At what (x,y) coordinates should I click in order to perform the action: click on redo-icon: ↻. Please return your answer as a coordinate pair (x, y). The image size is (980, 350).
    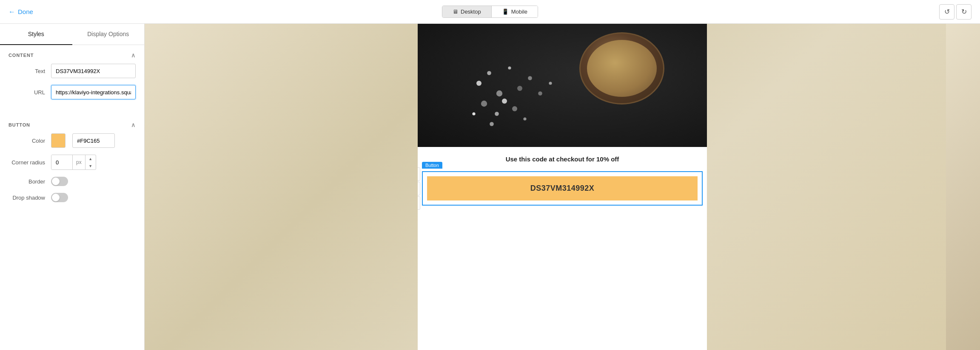
    Looking at the image, I should click on (964, 12).